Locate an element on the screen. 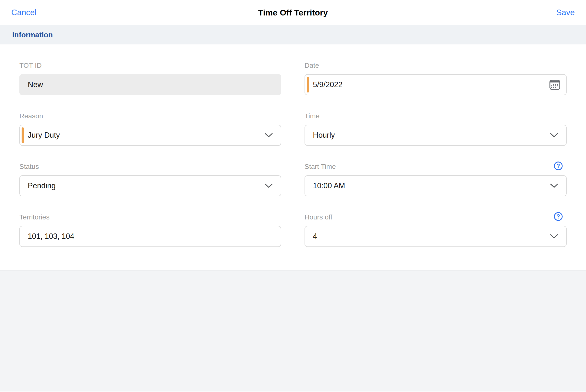 The height and width of the screenshot is (392, 586). hours-off-value: 4 is located at coordinates (315, 236).